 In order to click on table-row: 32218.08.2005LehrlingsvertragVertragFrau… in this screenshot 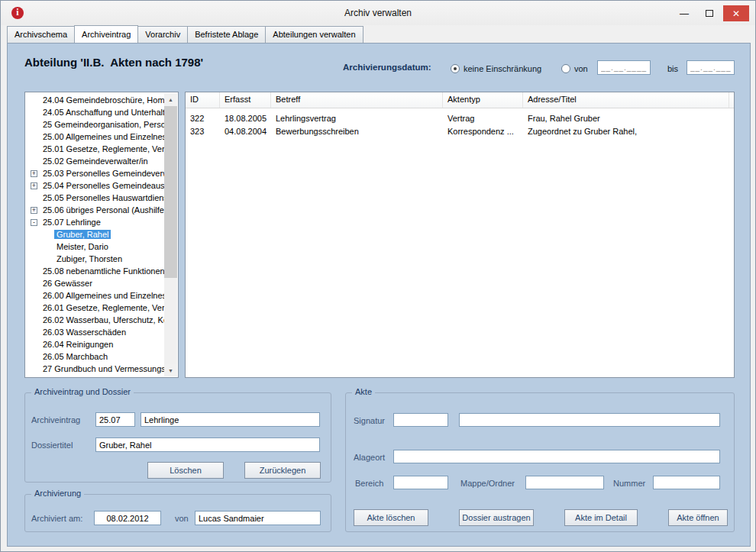, I will do `click(460, 119)`.